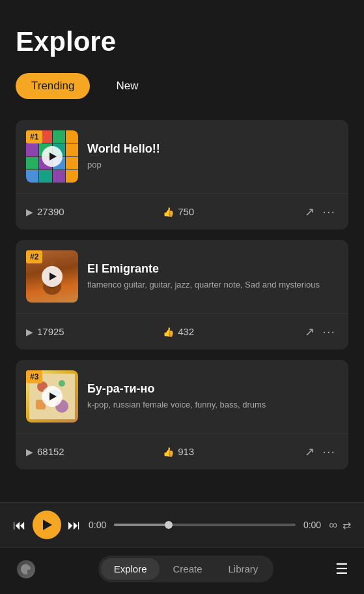 The image size is (364, 594). I want to click on play-count-value-2: 17925, so click(51, 331).